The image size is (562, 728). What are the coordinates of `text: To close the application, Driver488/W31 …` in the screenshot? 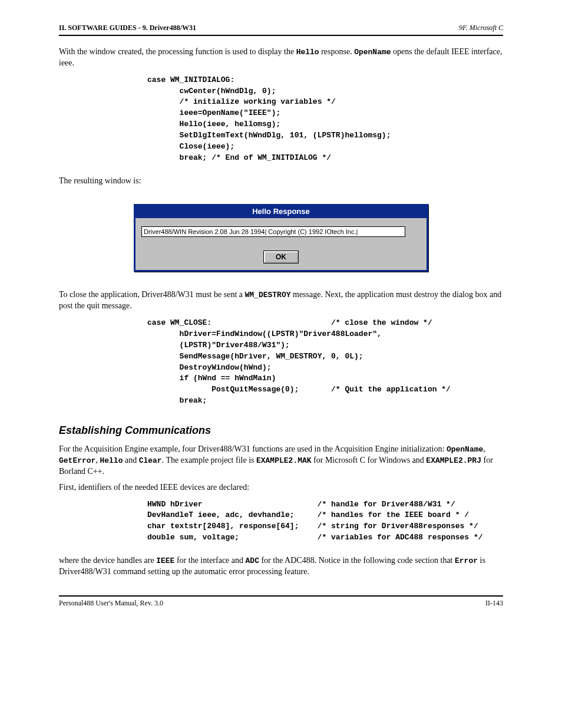 It's located at (152, 295).